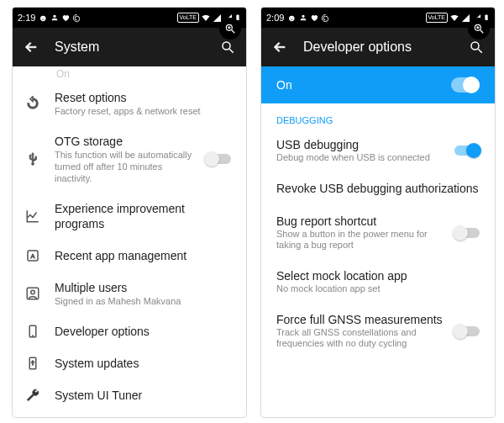 This screenshot has height=423, width=504. Describe the element at coordinates (129, 331) in the screenshot. I see `item-developer-options: Developer options` at that location.